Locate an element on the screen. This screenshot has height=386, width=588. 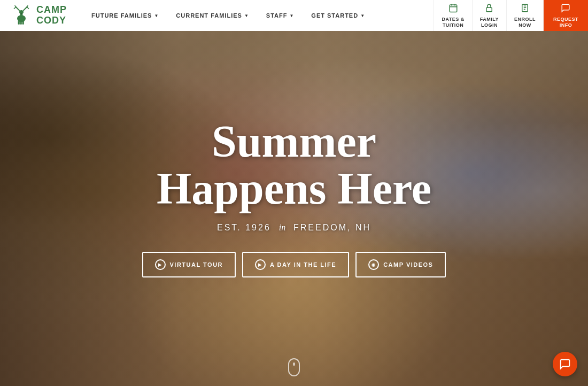
logo-text: CAMP CODY is located at coordinates (51, 16).